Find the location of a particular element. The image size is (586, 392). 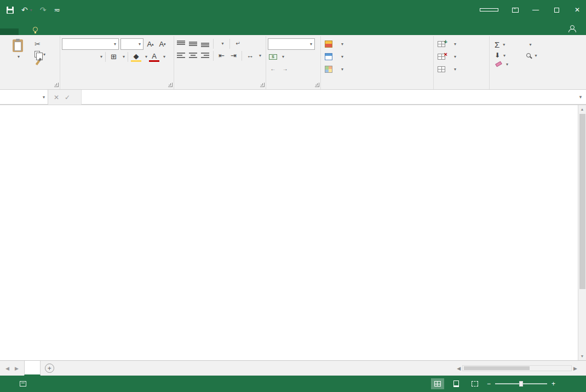

zoom-slider is located at coordinates (521, 384).